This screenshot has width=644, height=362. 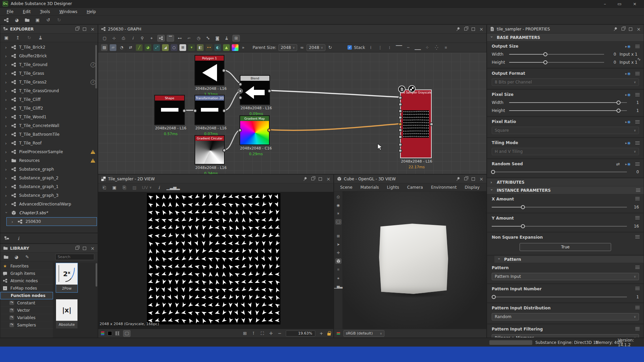 I want to click on snap-grid-icon: ⊞, so click(x=236, y=38).